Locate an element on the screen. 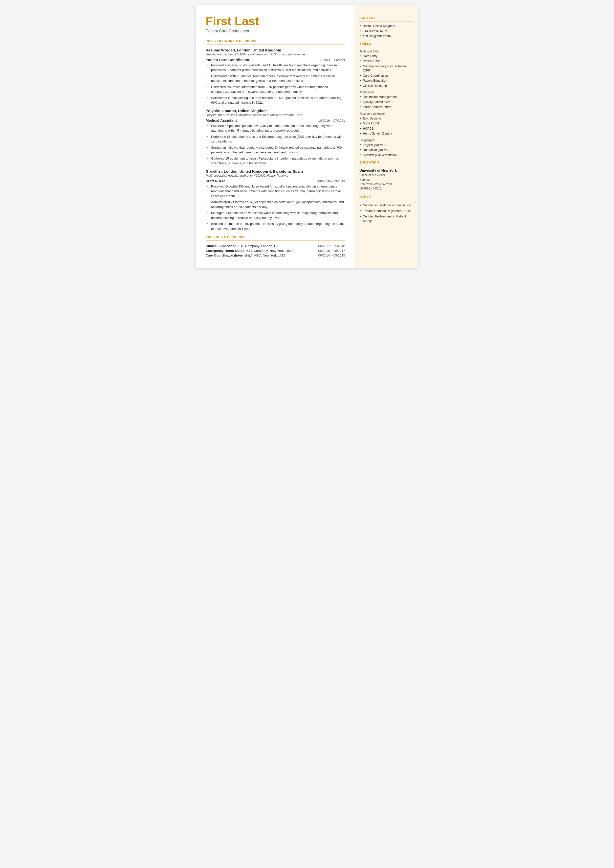 The width and height of the screenshot is (614, 868). language-item: Spanish (Conversational) is located at coordinates (386, 155).